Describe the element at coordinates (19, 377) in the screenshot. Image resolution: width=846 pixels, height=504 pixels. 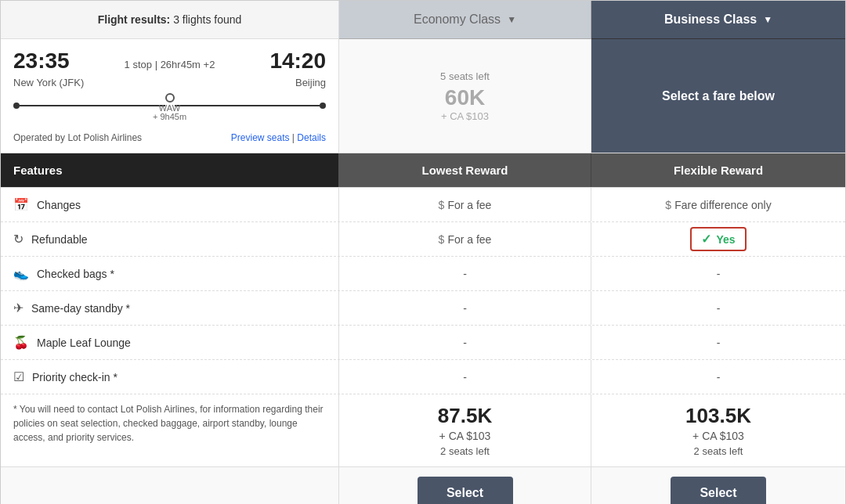
I see `priority-icon: ☑` at that location.